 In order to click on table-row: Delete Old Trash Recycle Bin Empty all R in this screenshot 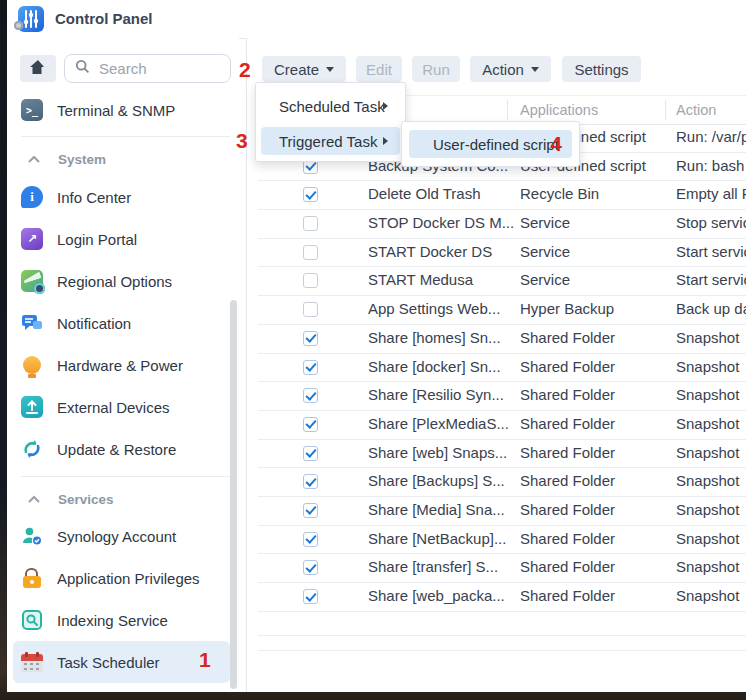, I will do `click(502, 196)`.